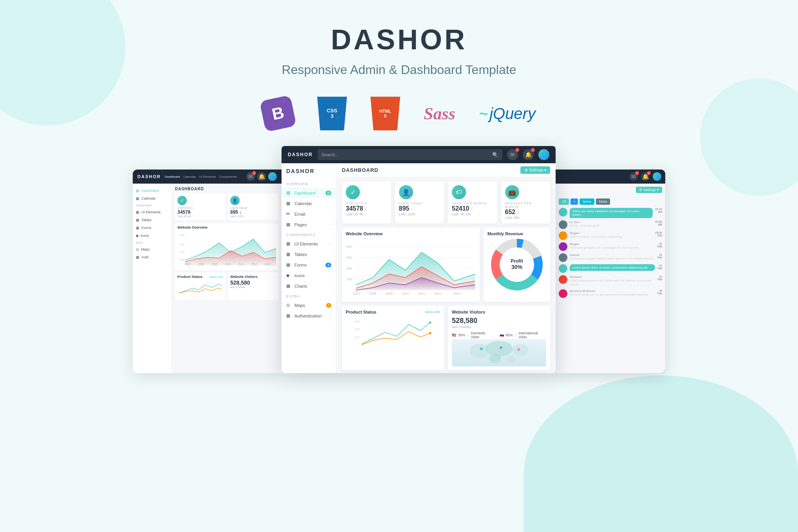 The width and height of the screenshot is (798, 532). What do you see at coordinates (611, 237) in the screenshot?
I see `sr-msg-text-3: Dolor sit amet, consectetur adipiscing.` at bounding box center [611, 237].